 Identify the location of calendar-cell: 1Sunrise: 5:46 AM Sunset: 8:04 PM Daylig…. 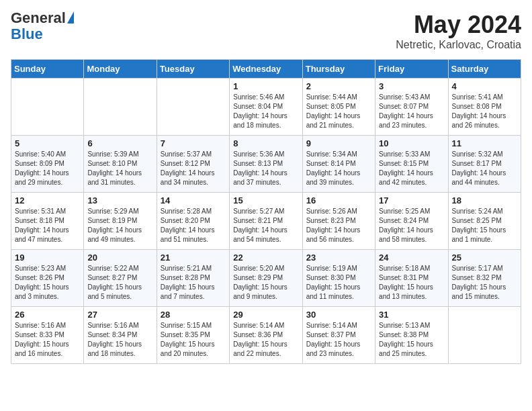
(266, 107).